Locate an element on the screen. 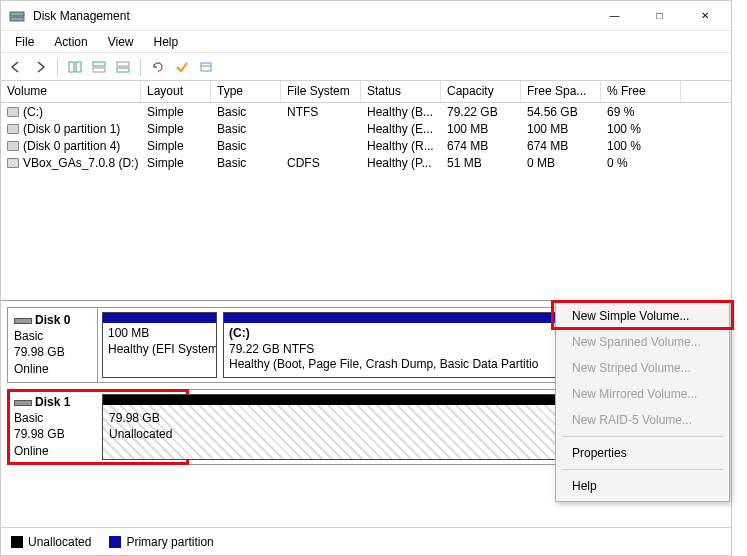 This screenshot has height=556, width=747. ctx-help: Help is located at coordinates (642, 486).